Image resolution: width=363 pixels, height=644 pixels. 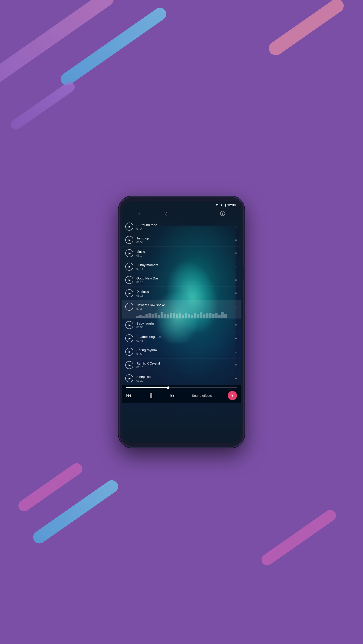 I want to click on track-name-9: Beatbox ringtone, so click(x=185, y=337).